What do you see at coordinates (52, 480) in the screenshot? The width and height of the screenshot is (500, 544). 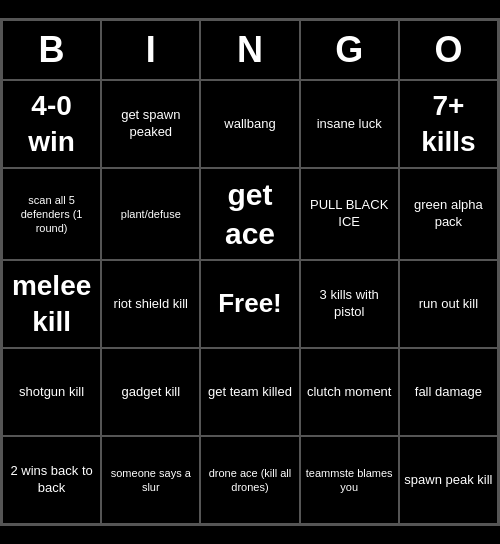 I see `bingo-cell: 2 wins back to back` at bounding box center [52, 480].